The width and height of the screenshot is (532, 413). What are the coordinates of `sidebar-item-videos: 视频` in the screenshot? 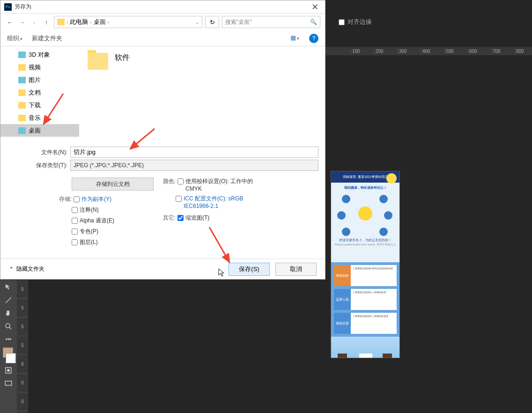 It's located at (40, 67).